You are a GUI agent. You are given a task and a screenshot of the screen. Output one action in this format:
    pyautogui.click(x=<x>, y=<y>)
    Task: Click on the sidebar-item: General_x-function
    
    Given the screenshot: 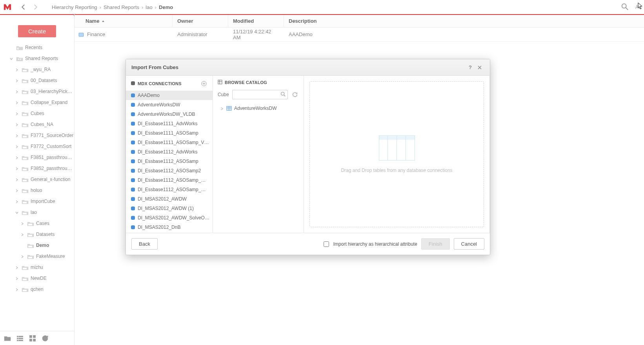 What is the action you would take?
    pyautogui.click(x=38, y=179)
    